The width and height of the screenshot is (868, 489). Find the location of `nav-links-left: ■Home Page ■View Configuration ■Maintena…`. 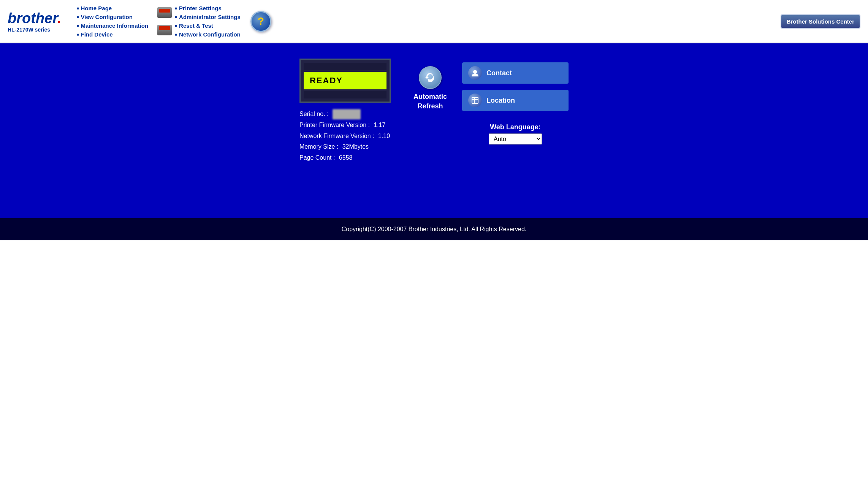

nav-links-left: ■Home Page ■View Configuration ■Maintena… is located at coordinates (112, 21).